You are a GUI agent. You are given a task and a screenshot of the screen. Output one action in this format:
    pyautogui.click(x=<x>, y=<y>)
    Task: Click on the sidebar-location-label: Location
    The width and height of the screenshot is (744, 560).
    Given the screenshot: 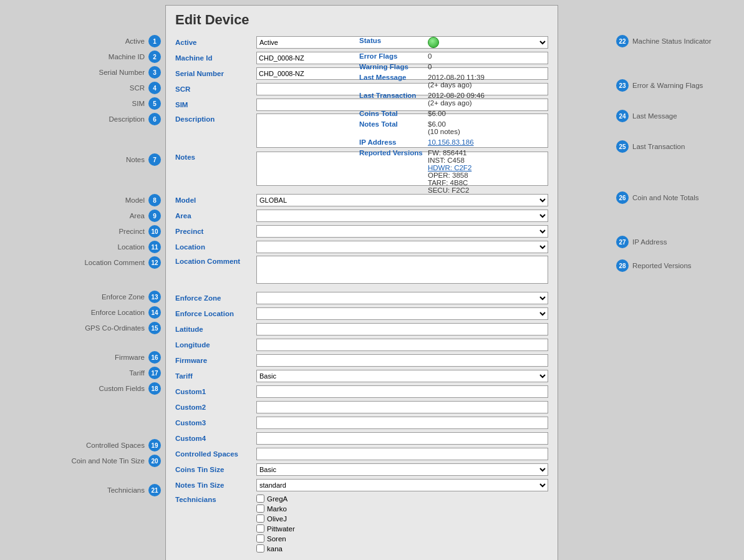 What is the action you would take?
    pyautogui.click(x=131, y=247)
    